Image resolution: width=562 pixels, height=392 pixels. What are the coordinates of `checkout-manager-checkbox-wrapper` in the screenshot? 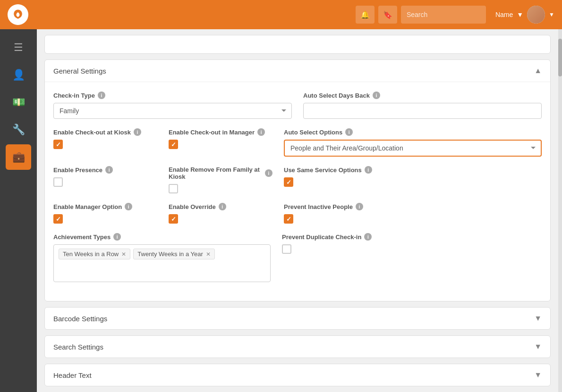 It's located at (221, 144).